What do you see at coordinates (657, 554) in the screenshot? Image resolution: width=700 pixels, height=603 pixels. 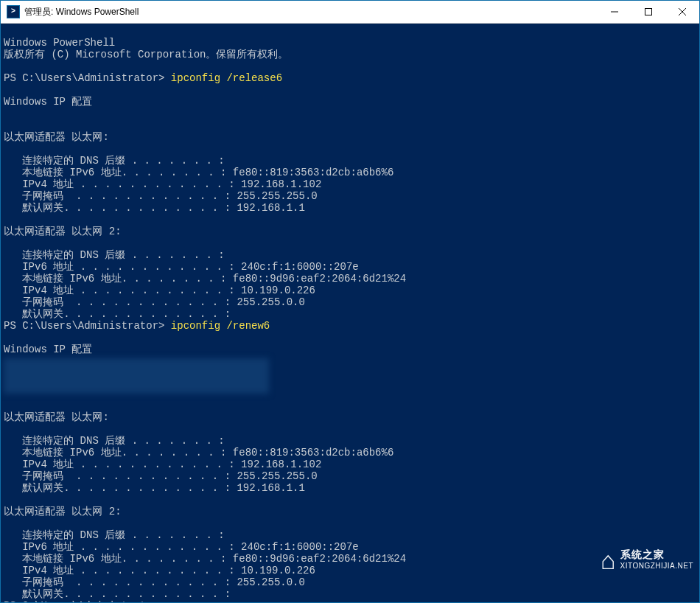 I see `watermark-cn: 系统之家` at bounding box center [657, 554].